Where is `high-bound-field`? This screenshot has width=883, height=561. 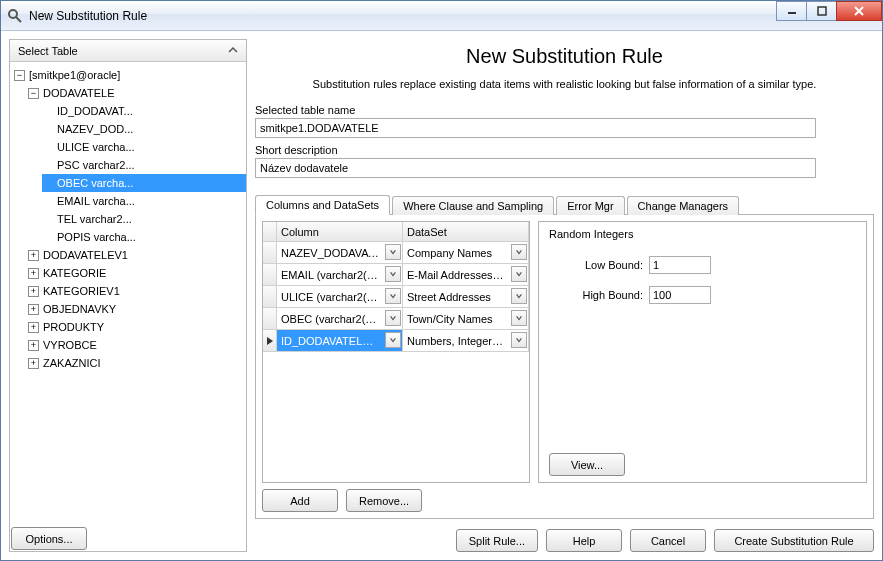 high-bound-field is located at coordinates (680, 295).